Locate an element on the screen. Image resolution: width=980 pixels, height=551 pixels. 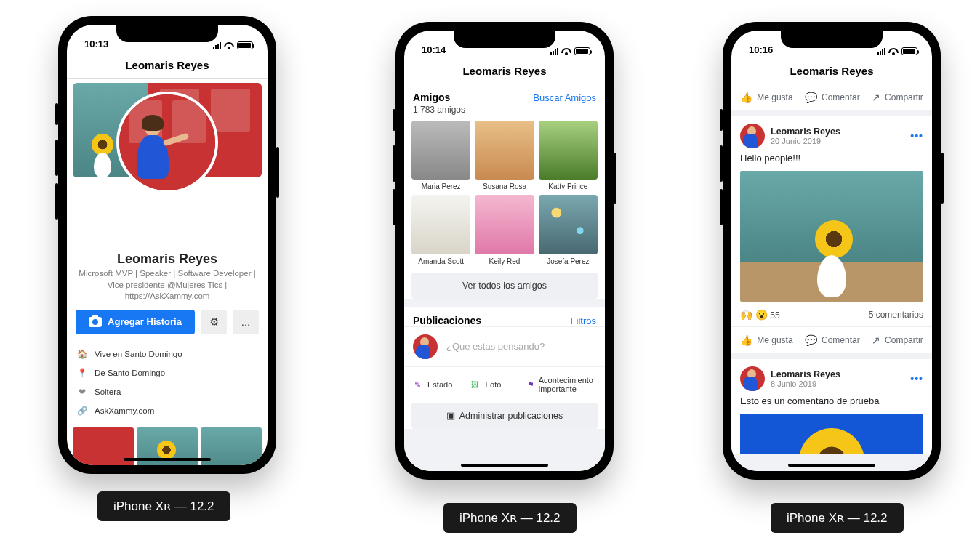
event-button: ⚑Acontecimiento importante is located at coordinates (563, 385).